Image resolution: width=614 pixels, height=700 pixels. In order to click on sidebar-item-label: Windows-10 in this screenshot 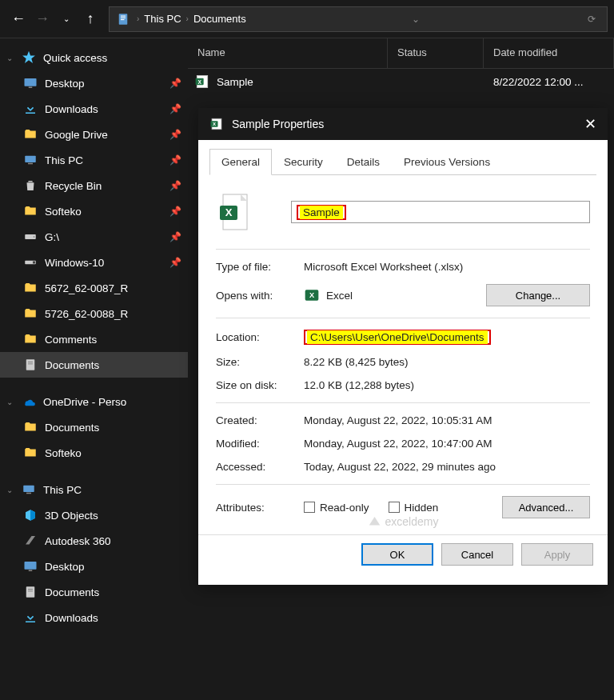, I will do `click(74, 262)`.